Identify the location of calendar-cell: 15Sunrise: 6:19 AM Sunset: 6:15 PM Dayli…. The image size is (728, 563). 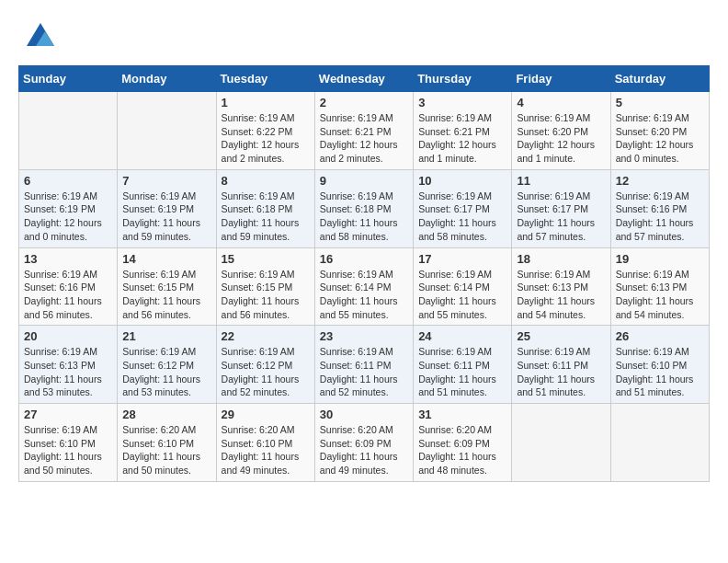
(265, 287).